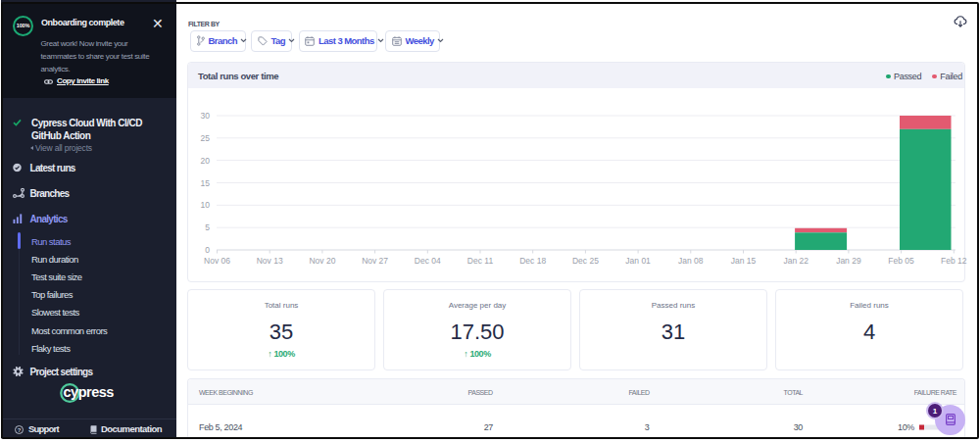  Describe the element at coordinates (206, 205) in the screenshot. I see `svg-text: 10` at that location.